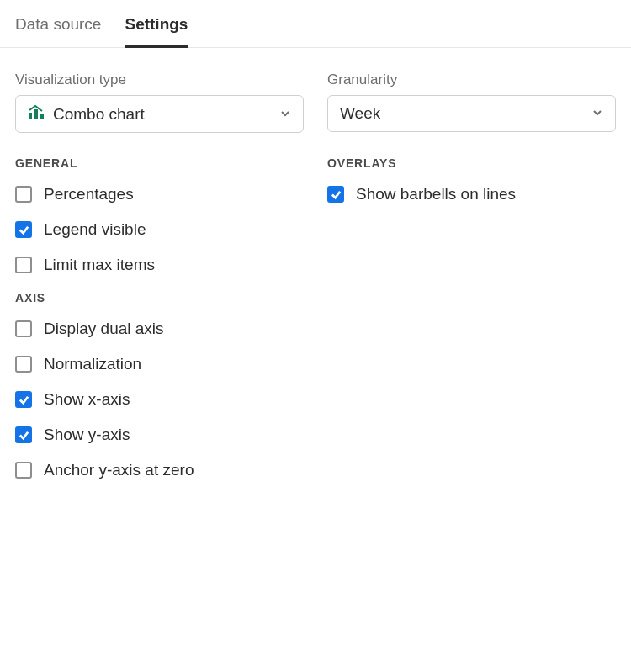 This screenshot has height=672, width=631. Describe the element at coordinates (99, 114) in the screenshot. I see `viz-type-value: Combo chart` at that location.